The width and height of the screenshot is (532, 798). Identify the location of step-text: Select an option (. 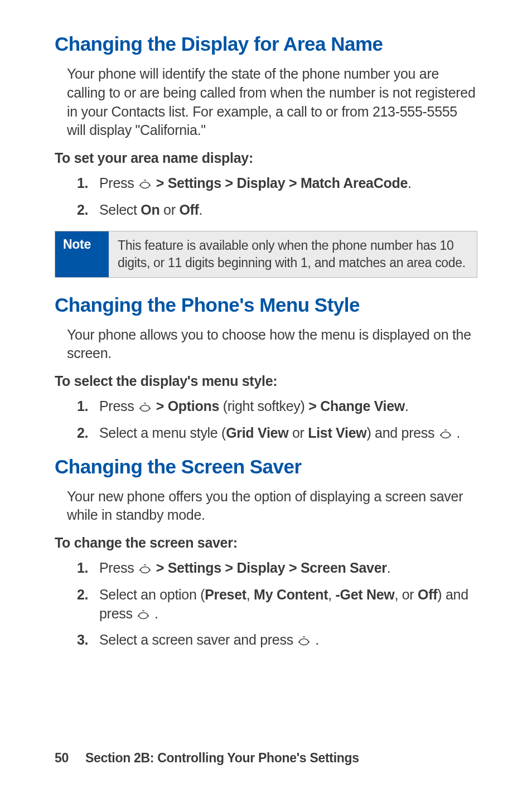
(152, 594).